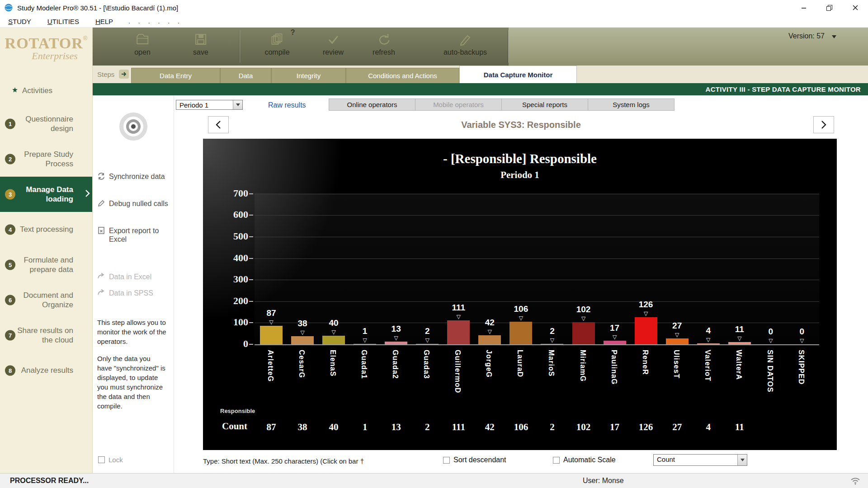  I want to click on data-in-excel-link: Data in Excel, so click(134, 277).